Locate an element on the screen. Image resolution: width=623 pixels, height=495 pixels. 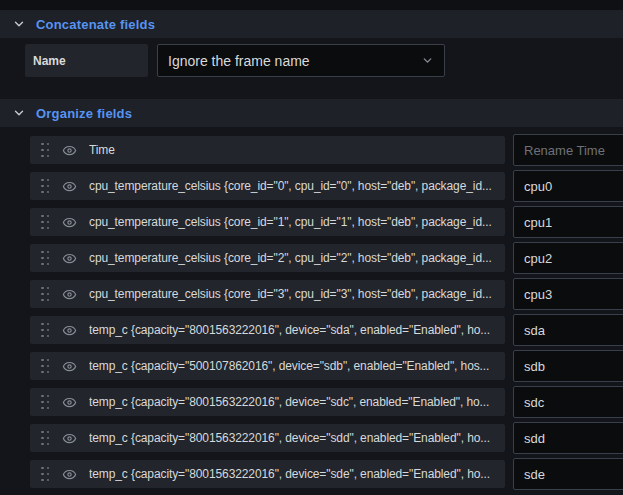
field-row: Time is located at coordinates (326, 150).